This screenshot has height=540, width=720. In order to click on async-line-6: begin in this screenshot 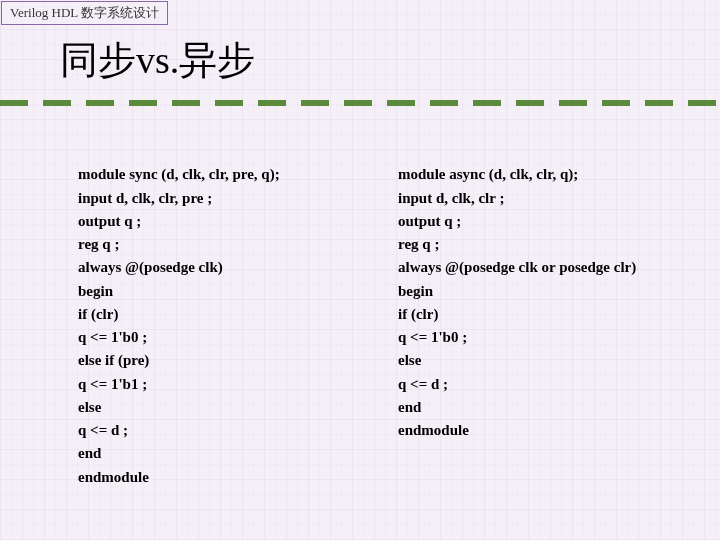, I will do `click(416, 291)`.